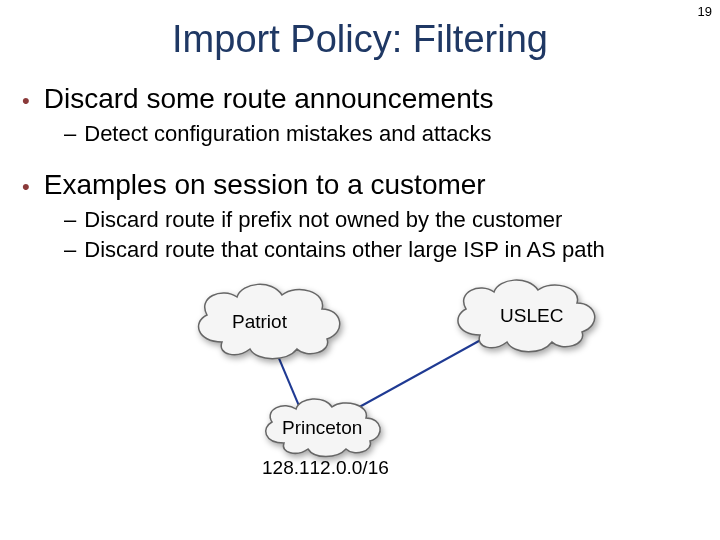  Describe the element at coordinates (265, 185) in the screenshot. I see `bullet-2-text: Examples on session to a customer` at that location.